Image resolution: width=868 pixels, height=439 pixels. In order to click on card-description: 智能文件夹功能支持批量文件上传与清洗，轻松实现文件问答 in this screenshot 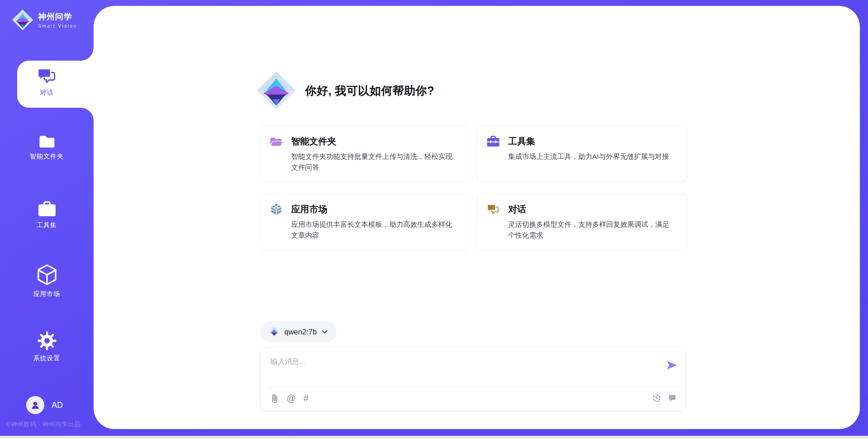, I will do `click(373, 162)`.